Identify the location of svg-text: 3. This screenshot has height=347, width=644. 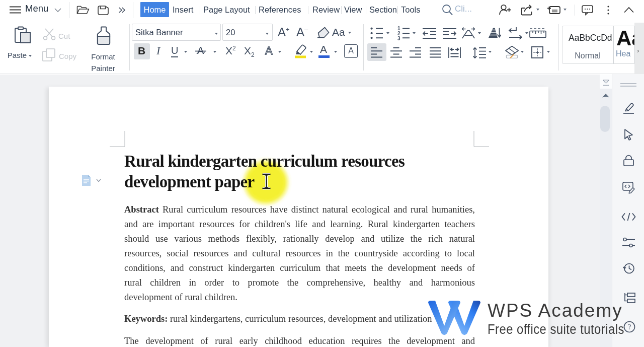
(399, 38).